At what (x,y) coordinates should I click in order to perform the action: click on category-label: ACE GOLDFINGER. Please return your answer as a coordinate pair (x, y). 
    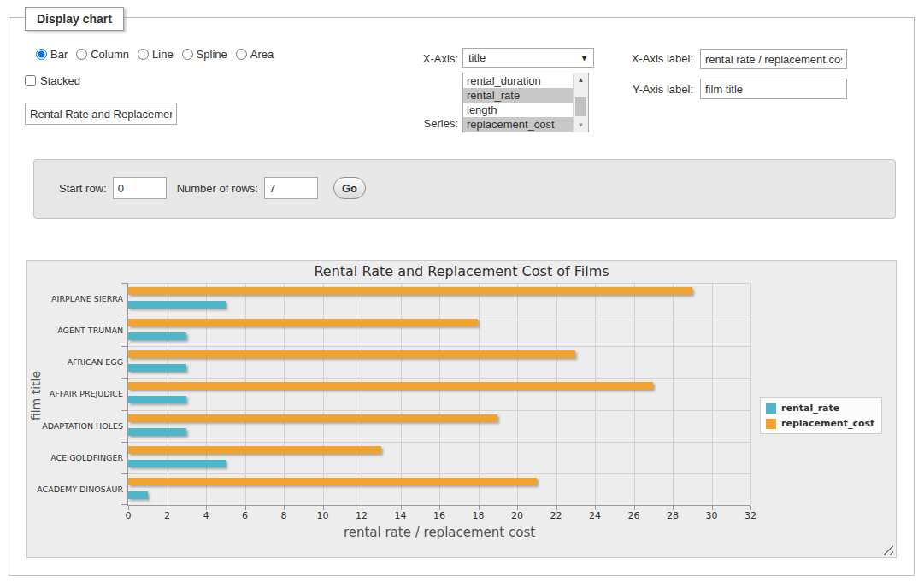
    Looking at the image, I should click on (76, 458).